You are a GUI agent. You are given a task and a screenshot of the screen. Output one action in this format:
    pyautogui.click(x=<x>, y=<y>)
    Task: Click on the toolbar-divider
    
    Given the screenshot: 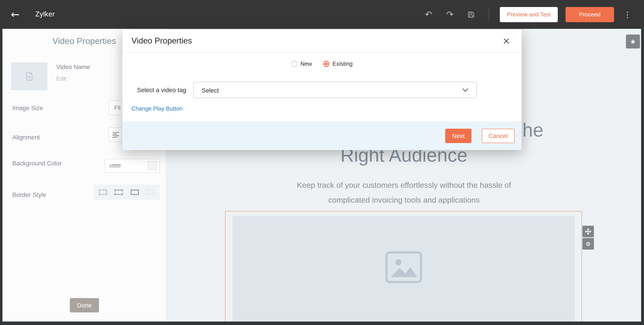 What is the action you would take?
    pyautogui.click(x=489, y=15)
    